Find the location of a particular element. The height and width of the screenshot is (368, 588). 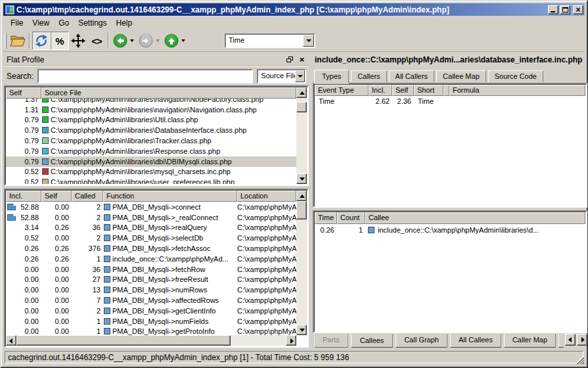

expand-areas-button is located at coordinates (78, 41).